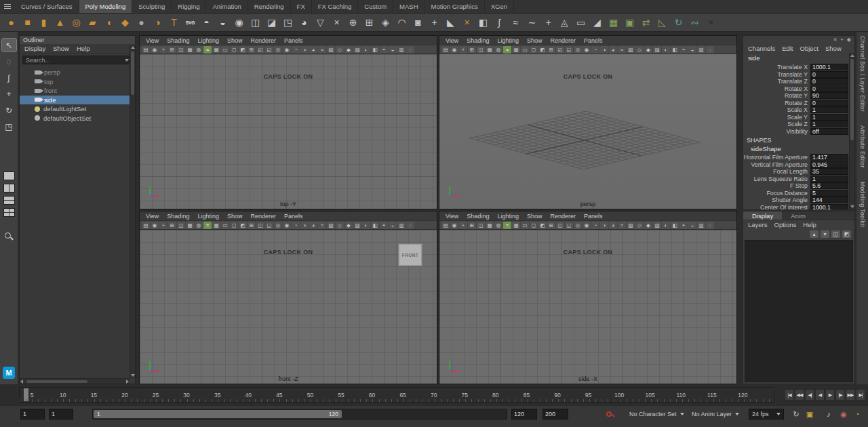 The width and height of the screenshot is (868, 427). What do you see at coordinates (678, 23) in the screenshot?
I see `shelf-tool-icon: ↻` at bounding box center [678, 23].